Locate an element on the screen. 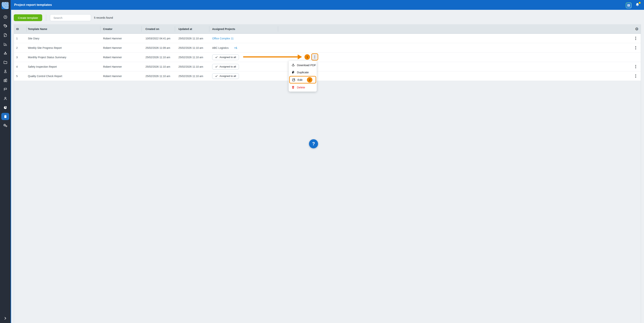  cell-template-name: Weekly Site Progress Report is located at coordinates (64, 48).